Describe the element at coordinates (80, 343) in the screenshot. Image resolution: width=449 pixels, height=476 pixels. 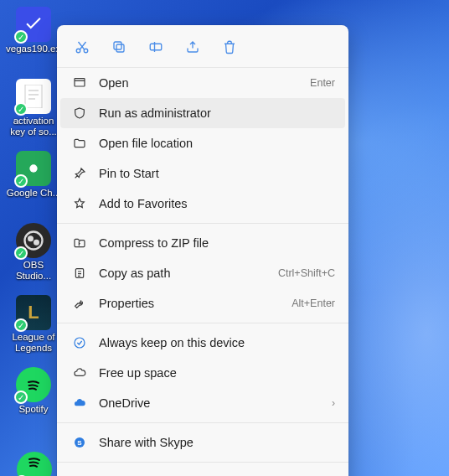
I see `cloud-check-icon` at that location.